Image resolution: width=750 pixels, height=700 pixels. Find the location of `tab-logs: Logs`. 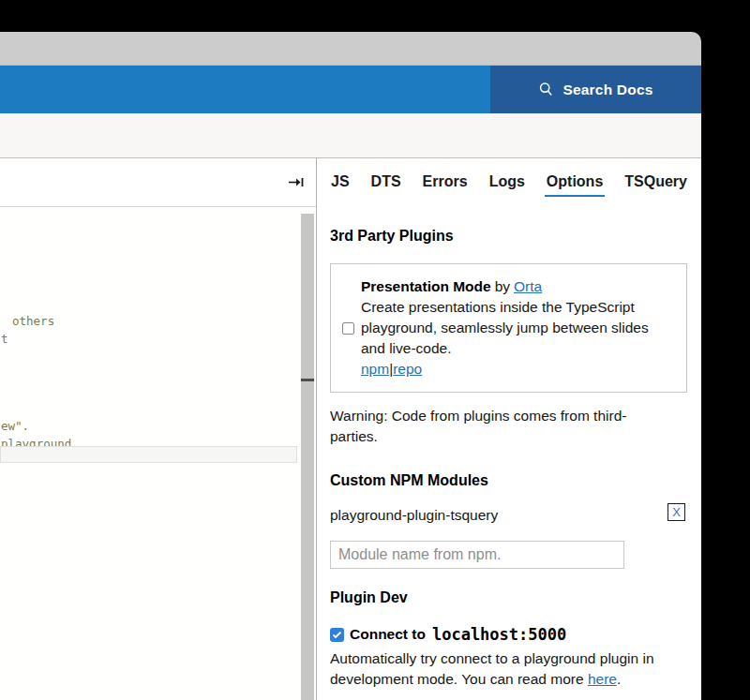

tab-logs: Logs is located at coordinates (507, 186).